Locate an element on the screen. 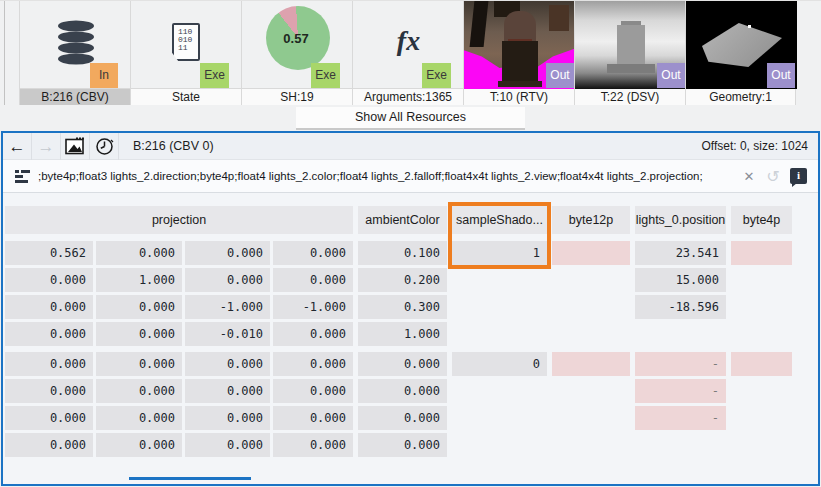 The height and width of the screenshot is (487, 821). tile-icon-area: In is located at coordinates (75, 45).